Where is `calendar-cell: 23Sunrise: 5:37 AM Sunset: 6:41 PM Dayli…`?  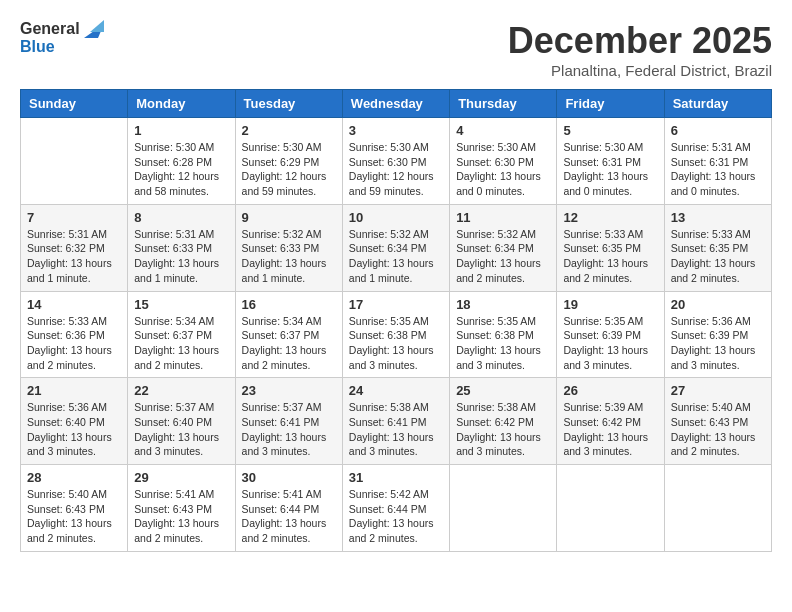
calendar-cell: 23Sunrise: 5:37 AM Sunset: 6:41 PM Dayli… is located at coordinates (288, 422).